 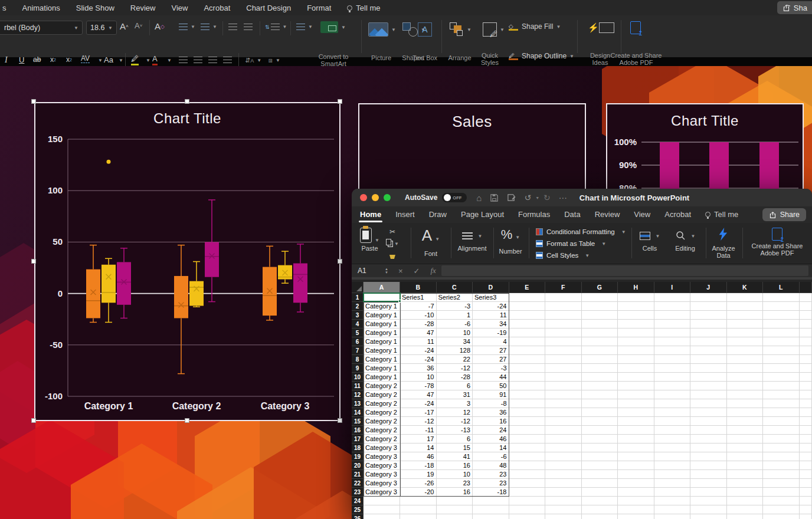 What do you see at coordinates (382, 403) in the screenshot?
I see `cell: Category 2` at bounding box center [382, 403].